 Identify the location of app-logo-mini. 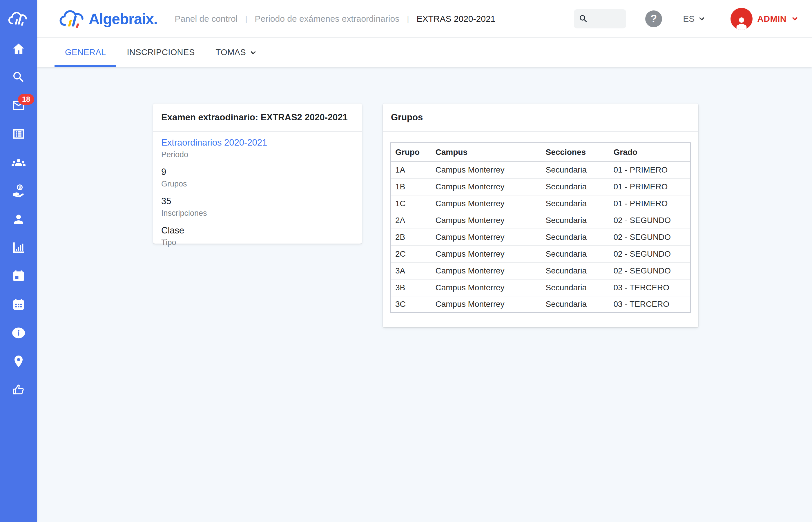
(19, 19).